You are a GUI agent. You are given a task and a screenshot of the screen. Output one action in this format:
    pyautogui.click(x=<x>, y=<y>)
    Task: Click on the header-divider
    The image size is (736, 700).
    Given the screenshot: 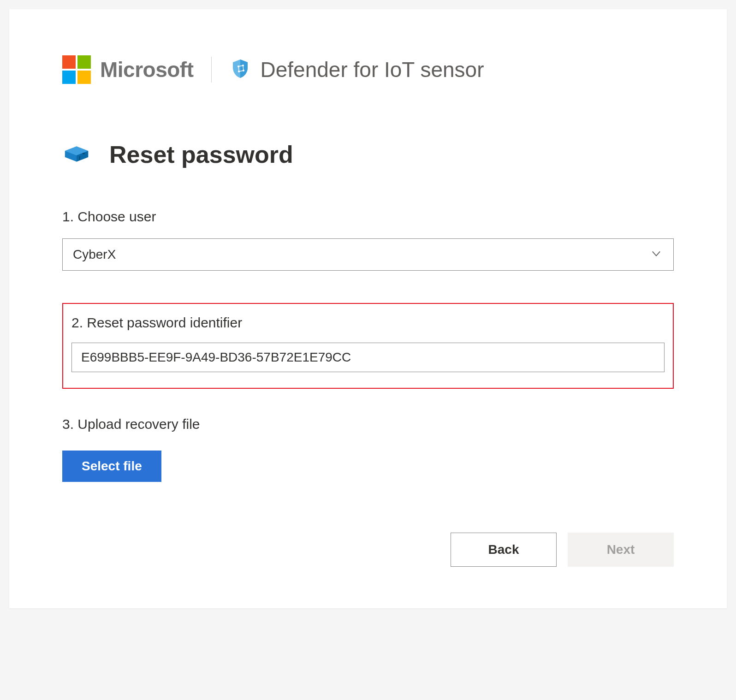 What is the action you would take?
    pyautogui.click(x=211, y=70)
    